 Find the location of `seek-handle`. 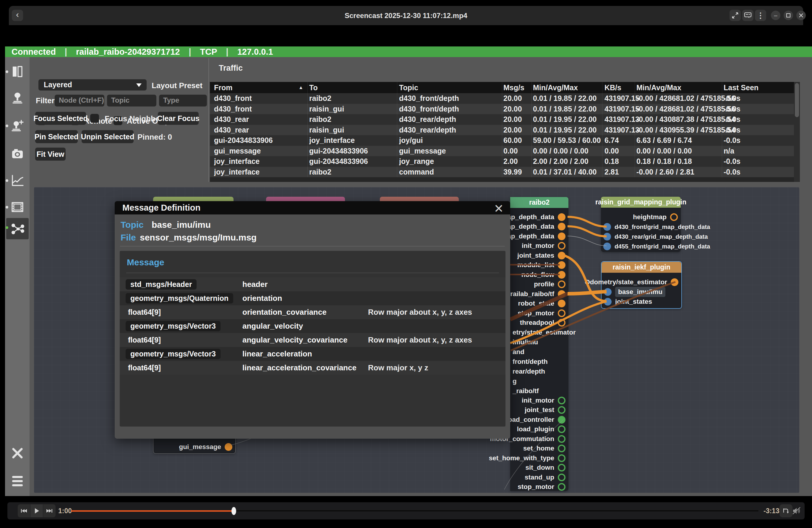

seek-handle is located at coordinates (234, 511).